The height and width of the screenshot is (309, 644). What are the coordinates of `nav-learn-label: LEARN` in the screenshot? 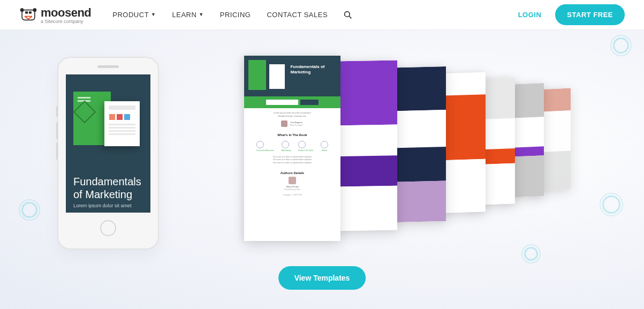 It's located at (185, 15).